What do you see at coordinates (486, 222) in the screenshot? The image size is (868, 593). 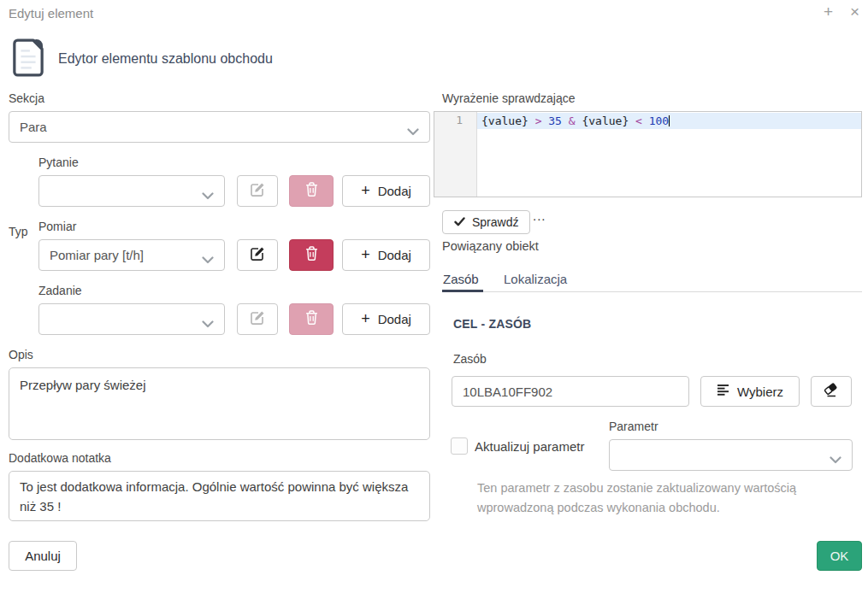 I see `sprawdz-button: Sprawdź` at bounding box center [486, 222].